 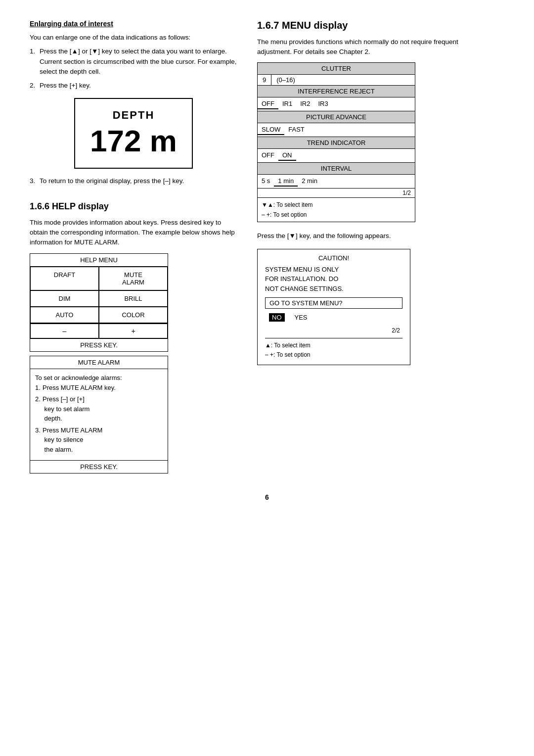 What do you see at coordinates (334, 279) in the screenshot?
I see `caution-text: SYSTEM MENU IS ONLY FOR INSTALLATION. DO…` at bounding box center [334, 279].